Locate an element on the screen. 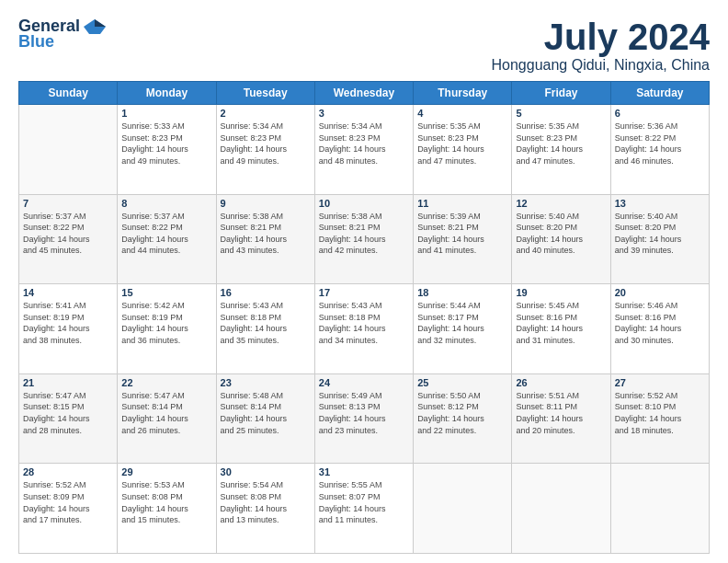 This screenshot has height=563, width=728. day-number: 21 is located at coordinates (68, 383).